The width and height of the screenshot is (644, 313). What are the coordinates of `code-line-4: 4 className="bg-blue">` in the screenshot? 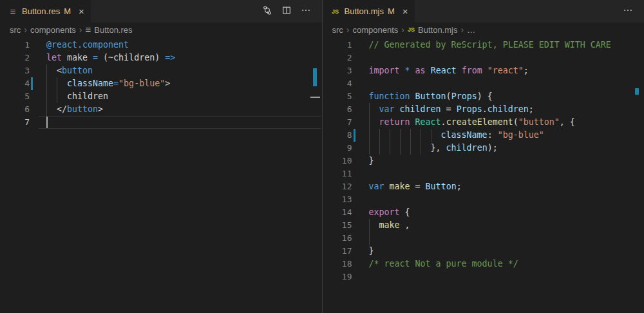 It's located at (161, 84).